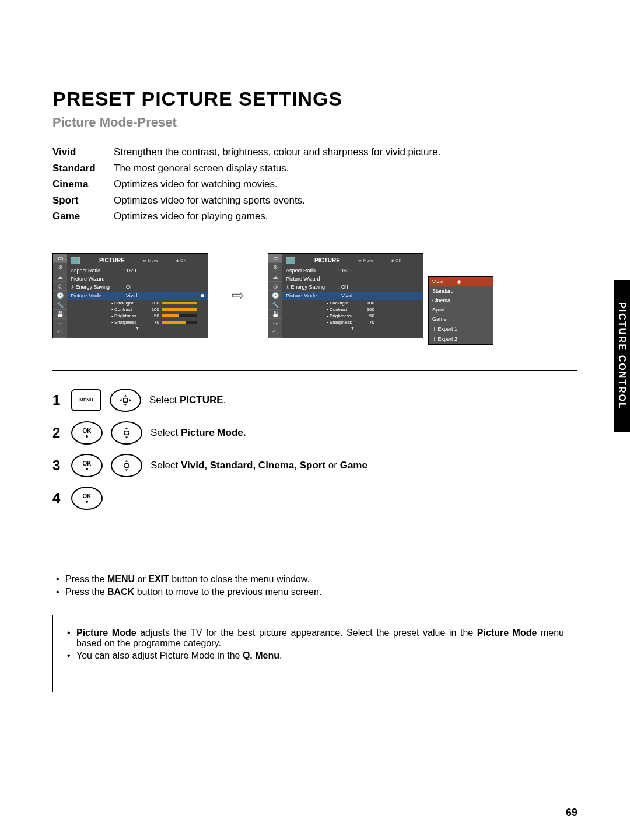 The width and height of the screenshot is (630, 840). I want to click on osd-hint-ok: ◉ OK, so click(181, 261).